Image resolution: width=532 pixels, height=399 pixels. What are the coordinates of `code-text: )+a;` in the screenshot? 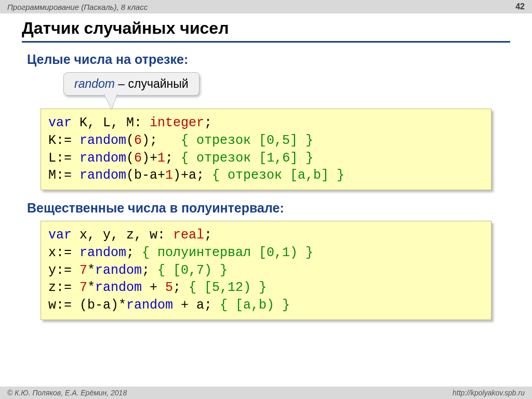 It's located at (192, 176).